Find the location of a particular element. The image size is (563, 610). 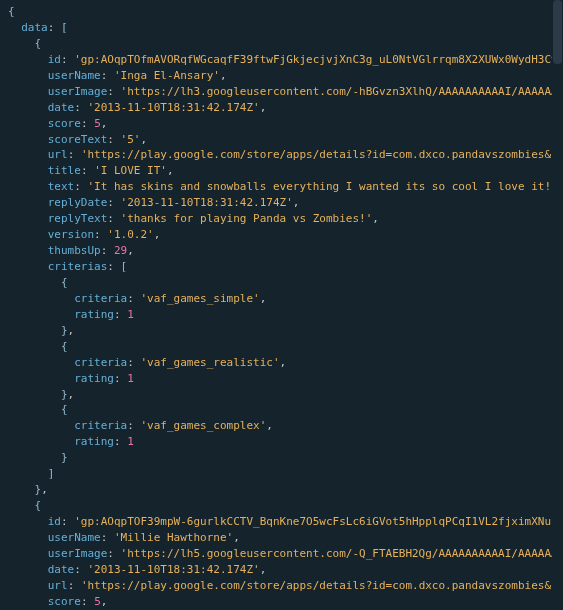

code-token: thumbsUp is located at coordinates (74, 250).